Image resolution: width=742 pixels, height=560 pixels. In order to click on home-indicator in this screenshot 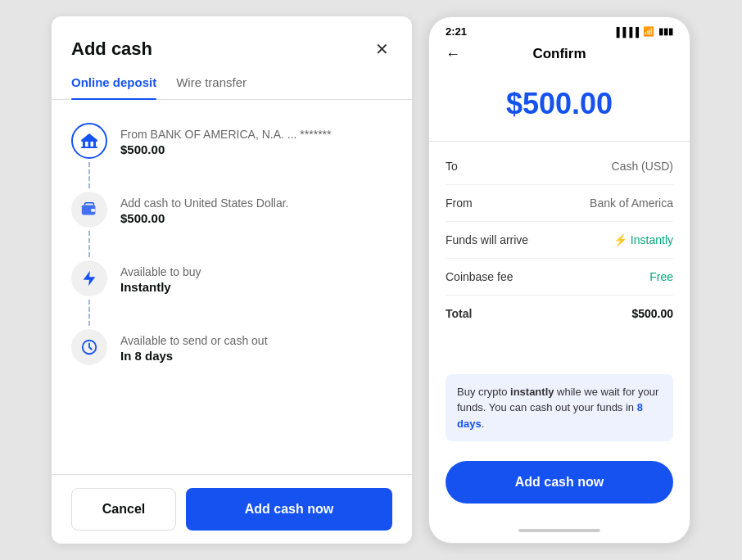, I will do `click(559, 531)`.